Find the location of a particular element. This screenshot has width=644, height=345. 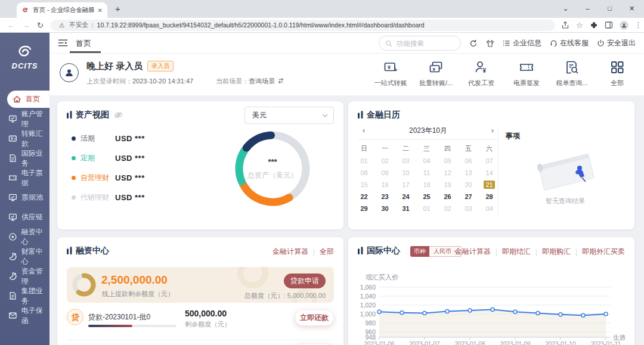

international-link-2: 即期购汇 is located at coordinates (556, 251).